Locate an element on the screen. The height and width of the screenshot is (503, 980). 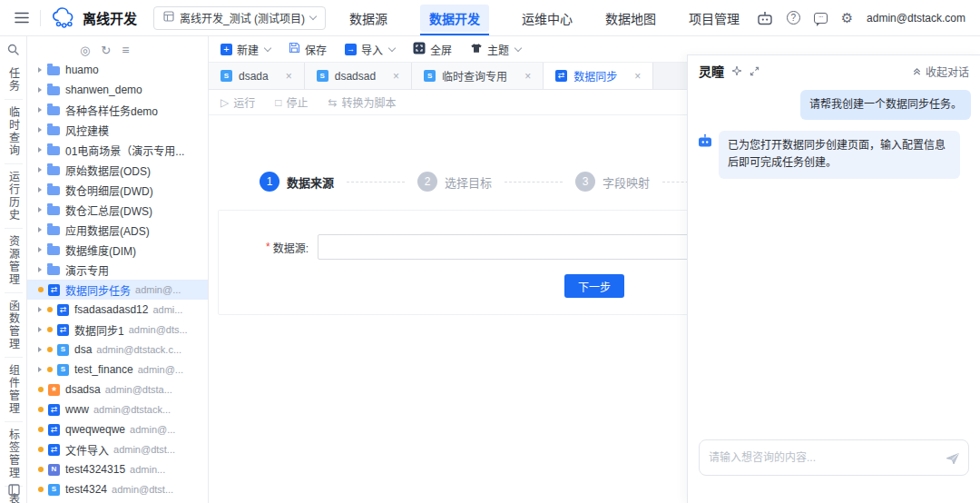
fullscreen-button-label: 全屏 is located at coordinates (441, 49).